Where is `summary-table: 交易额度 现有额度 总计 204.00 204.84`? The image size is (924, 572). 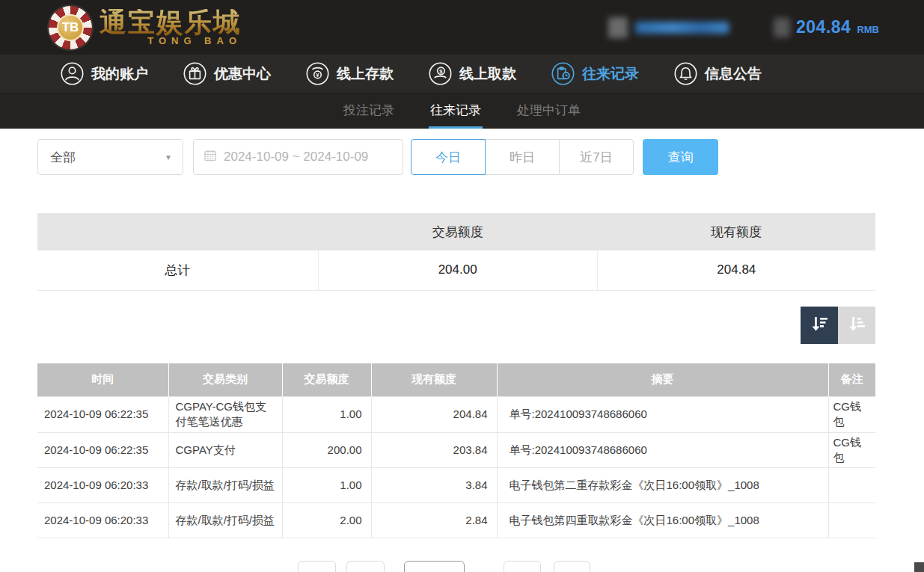
summary-table: 交易额度 现有额度 总计 204.00 204.84 is located at coordinates (456, 252).